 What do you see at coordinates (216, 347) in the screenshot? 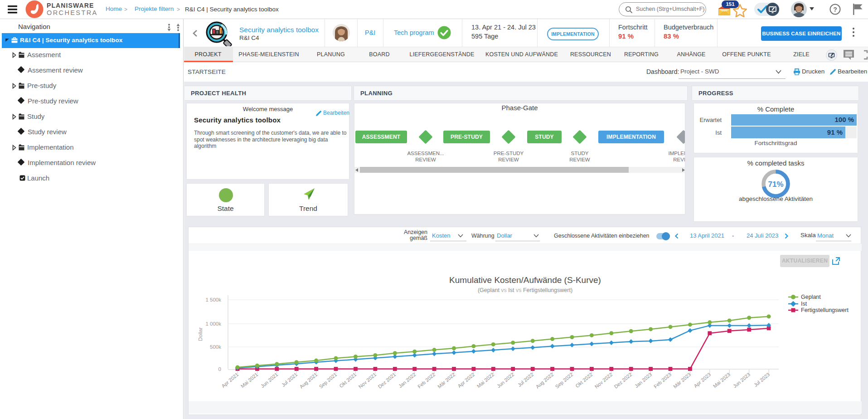
I see `svg-text: 500k` at bounding box center [216, 347].